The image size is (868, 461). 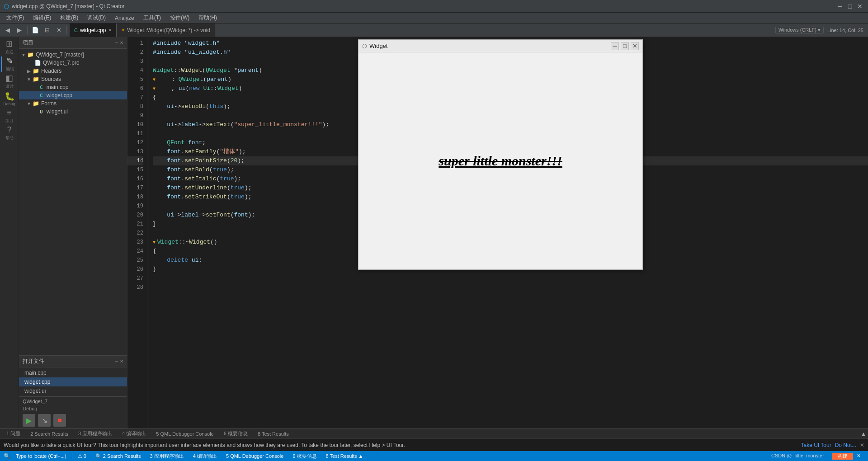 I want to click on stop-button: ■, so click(x=60, y=420).